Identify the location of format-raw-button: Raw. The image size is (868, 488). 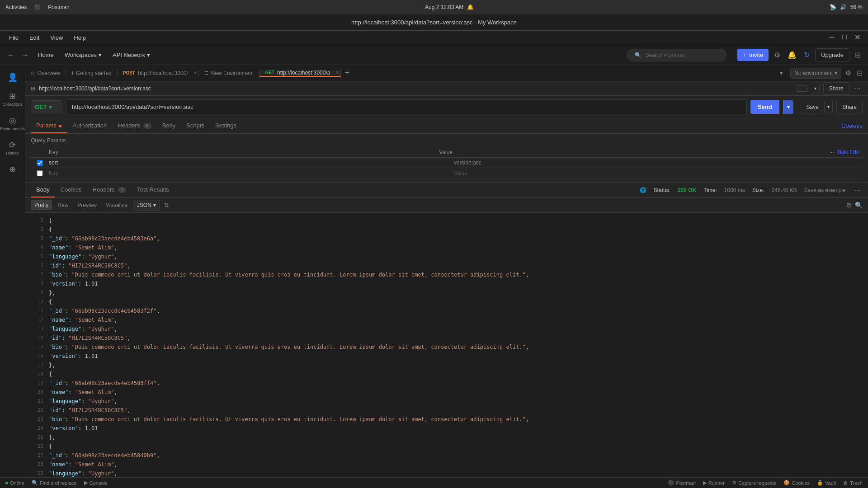
(63, 205).